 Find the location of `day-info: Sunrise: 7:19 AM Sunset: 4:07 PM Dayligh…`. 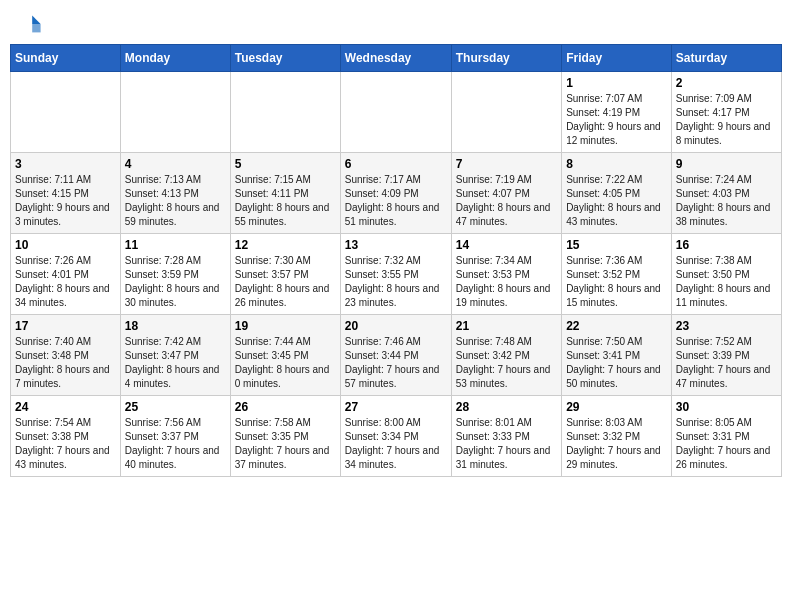

day-info: Sunrise: 7:19 AM Sunset: 4:07 PM Dayligh… is located at coordinates (506, 201).